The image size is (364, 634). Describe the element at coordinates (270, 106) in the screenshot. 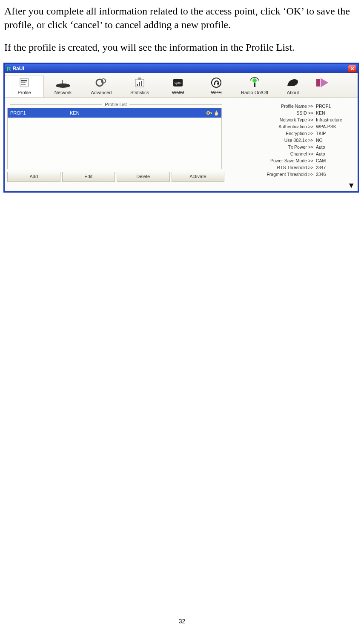

I see `lbl-profile-name: Profile Name >>` at that location.